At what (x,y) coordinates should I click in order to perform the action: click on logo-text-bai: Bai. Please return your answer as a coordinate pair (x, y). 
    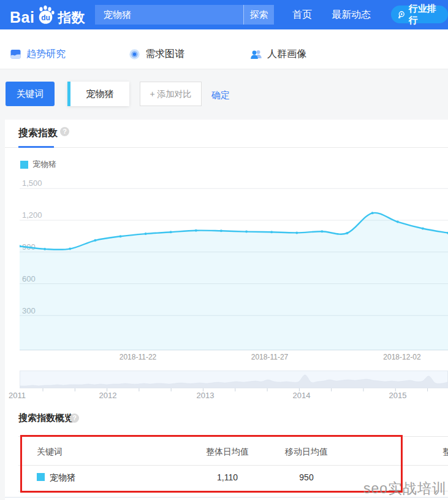
    Looking at the image, I should click on (22, 17).